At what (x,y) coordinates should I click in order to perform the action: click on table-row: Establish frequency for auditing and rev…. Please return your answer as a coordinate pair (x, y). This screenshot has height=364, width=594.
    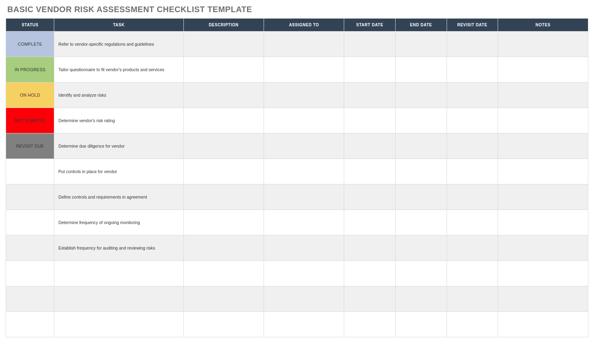
    Looking at the image, I should click on (297, 248).